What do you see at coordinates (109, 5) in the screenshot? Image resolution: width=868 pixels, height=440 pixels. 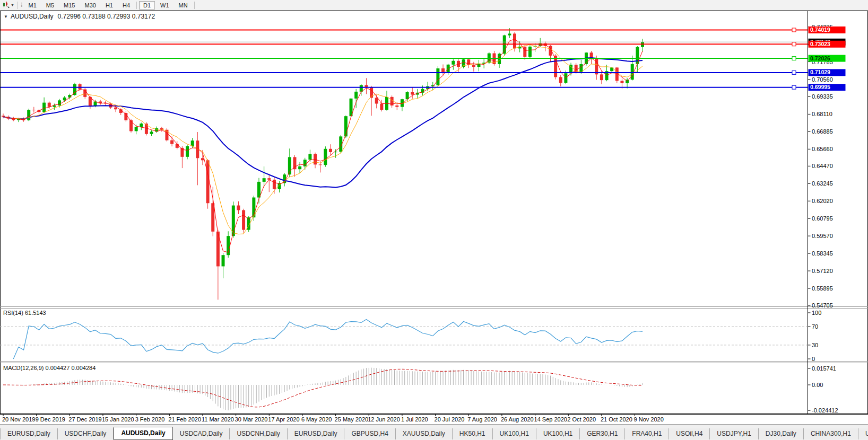 I see `timeframe-button-h1: H1` at bounding box center [109, 5].